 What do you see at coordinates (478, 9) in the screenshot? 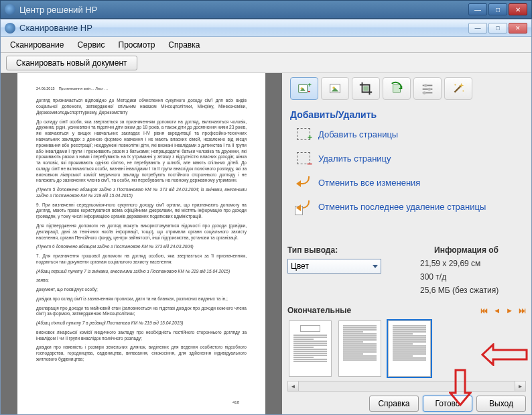
I see `parent-minimize-button: —` at bounding box center [478, 9].